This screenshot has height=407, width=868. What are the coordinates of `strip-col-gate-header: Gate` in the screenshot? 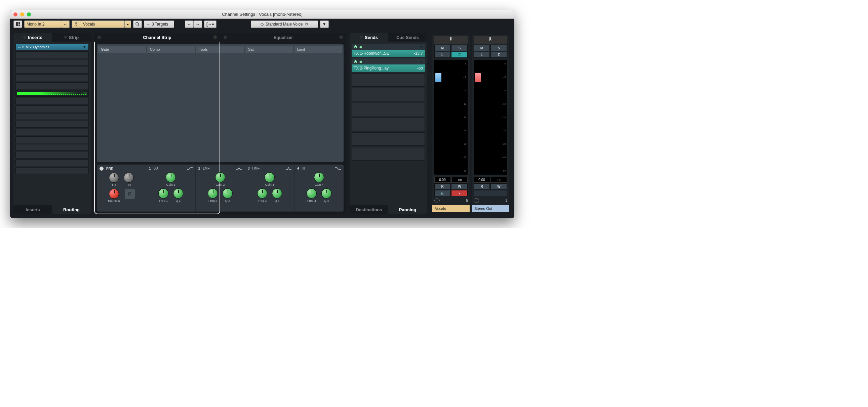 It's located at (122, 49).